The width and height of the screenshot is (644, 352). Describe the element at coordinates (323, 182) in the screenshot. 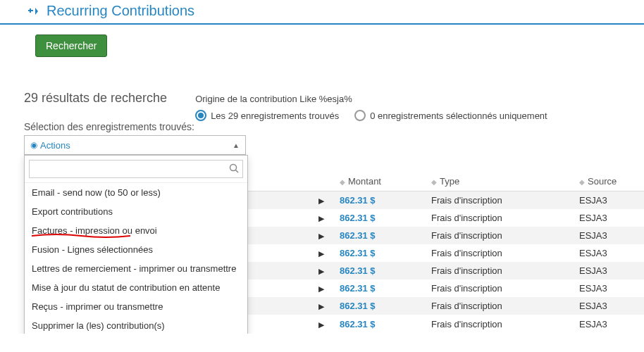

I see `col-expand` at that location.